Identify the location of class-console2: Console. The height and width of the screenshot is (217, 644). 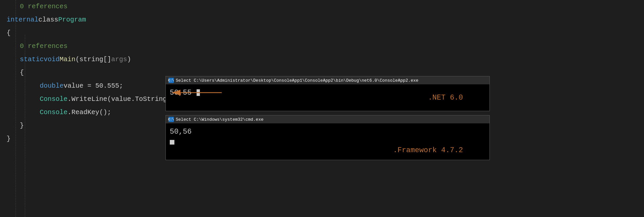
(54, 112).